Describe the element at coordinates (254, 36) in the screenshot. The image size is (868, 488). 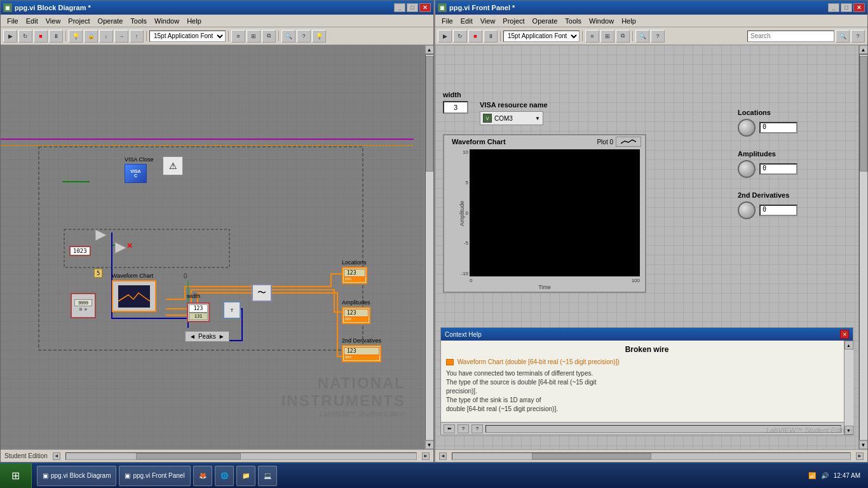
I see `distribute-btn: ⊞` at that location.